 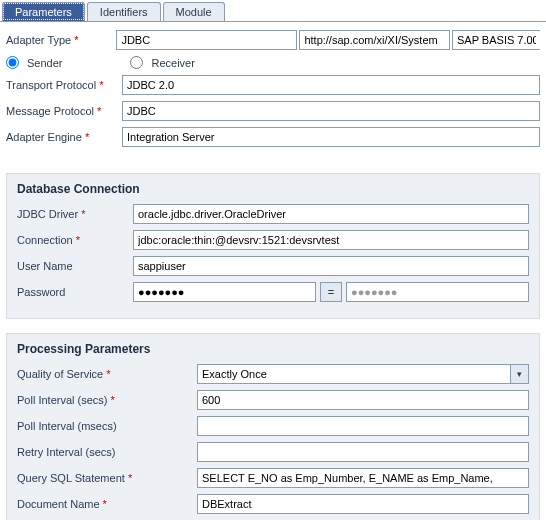 What do you see at coordinates (107, 374) in the screenshot?
I see `qos-label: Quality of Service *` at bounding box center [107, 374].